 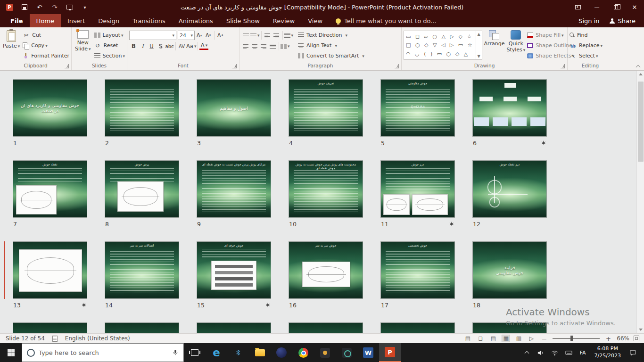 What do you see at coordinates (25, 7) in the screenshot?
I see `save-button` at bounding box center [25, 7].